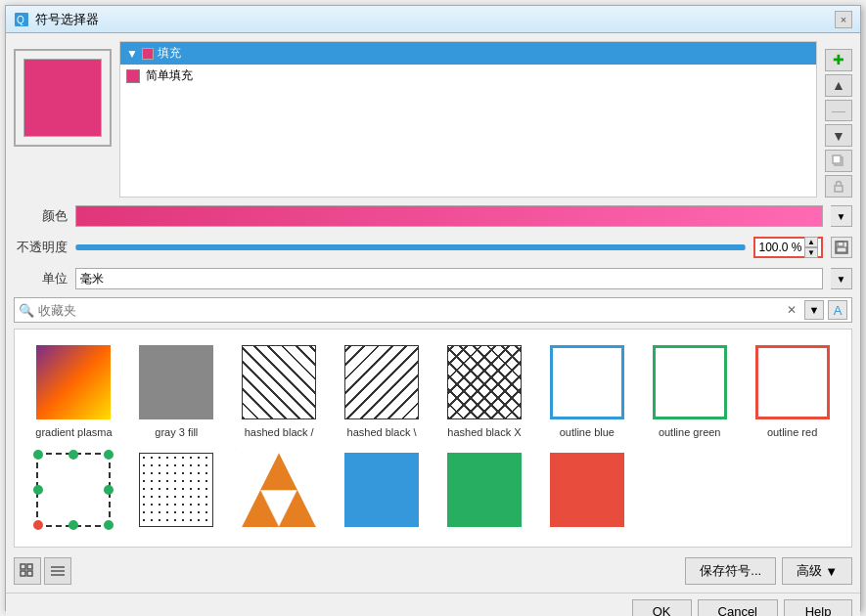 The width and height of the screenshot is (866, 616). Describe the element at coordinates (587, 382) in the screenshot. I see `outline-blue-swatch` at that location.